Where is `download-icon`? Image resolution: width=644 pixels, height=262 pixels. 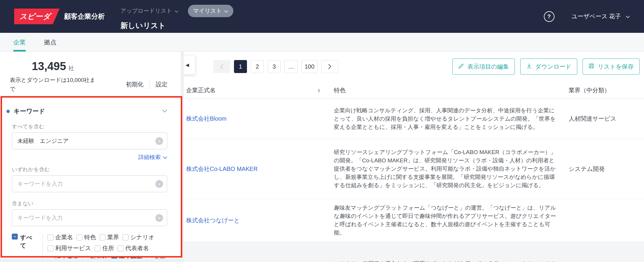 download-icon is located at coordinates (529, 67).